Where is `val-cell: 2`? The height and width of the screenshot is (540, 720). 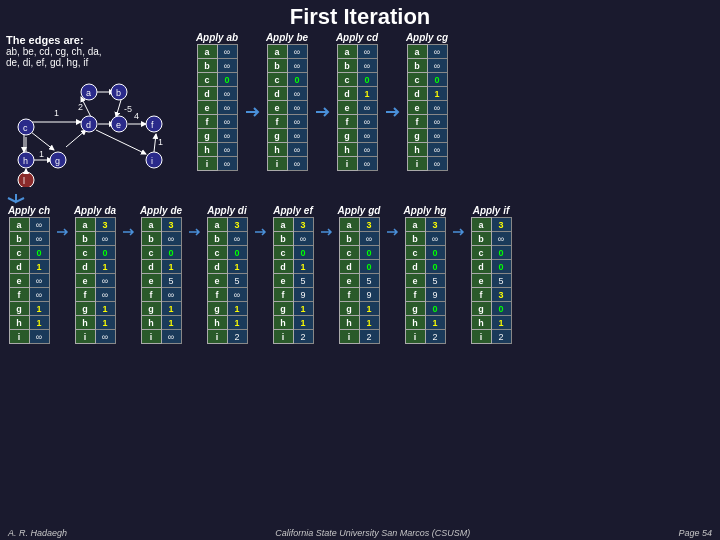 val-cell: 2 is located at coordinates (435, 337).